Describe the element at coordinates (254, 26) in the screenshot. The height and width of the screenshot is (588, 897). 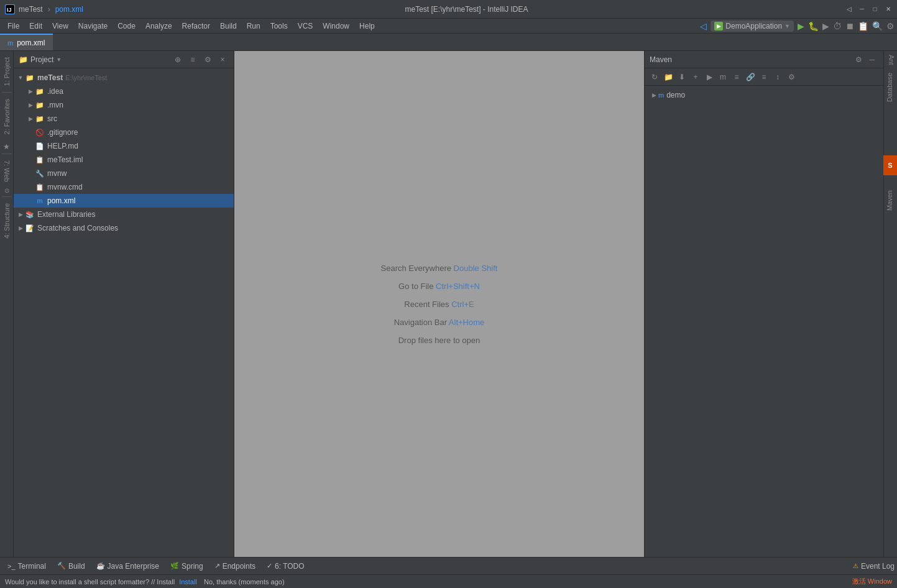
I see `menu-run: Run` at that location.